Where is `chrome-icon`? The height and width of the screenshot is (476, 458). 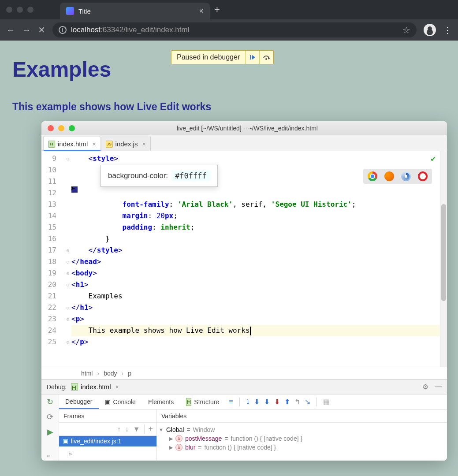
chrome-icon is located at coordinates (372, 176).